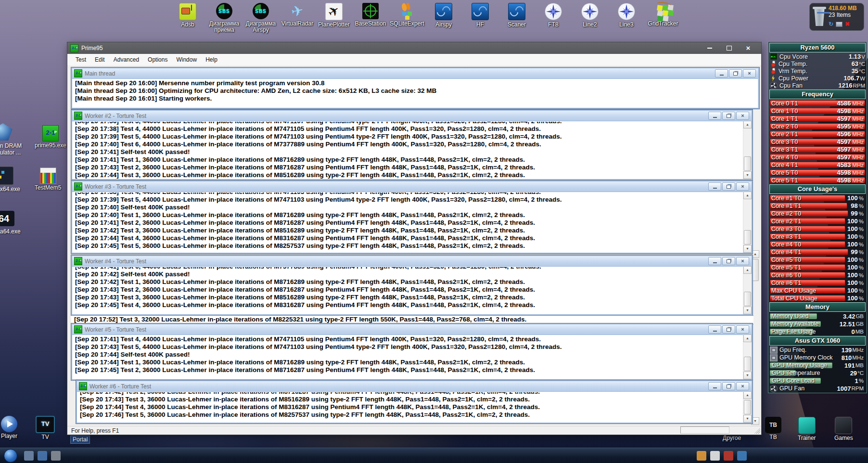 The width and height of the screenshot is (868, 463). Describe the element at coordinates (126, 60) in the screenshot. I see `menu-item: Advanced` at that location.